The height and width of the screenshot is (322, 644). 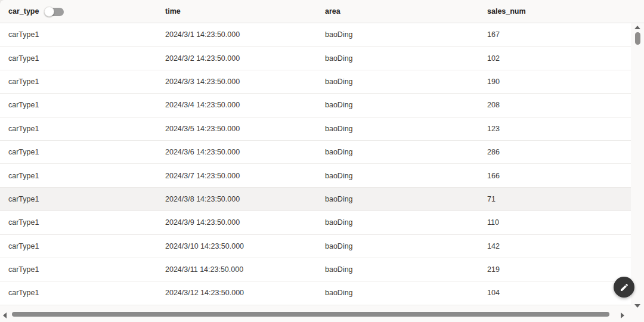 What do you see at coordinates (555, 105) in the screenshot?
I see `cell-sales-num: 208` at bounding box center [555, 105].